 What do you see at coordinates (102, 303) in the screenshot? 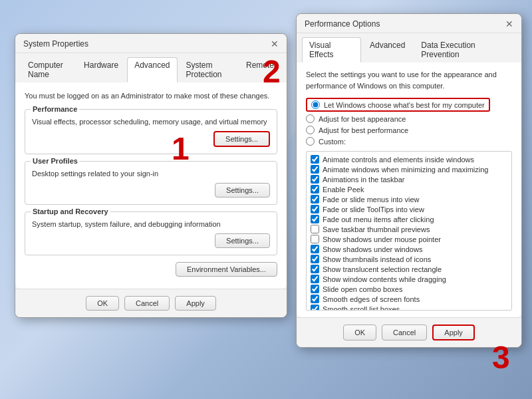
I see `system-properties-ok-button: OK` at bounding box center [102, 303].